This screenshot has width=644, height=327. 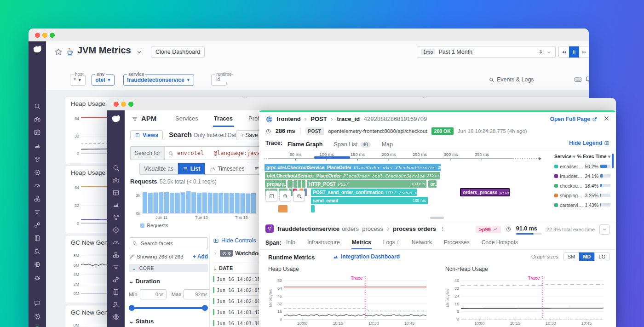 What do you see at coordinates (236, 301) in the screenshot?
I see `trace-list-row: Jun 16 14:02:00.0` at bounding box center [236, 301].